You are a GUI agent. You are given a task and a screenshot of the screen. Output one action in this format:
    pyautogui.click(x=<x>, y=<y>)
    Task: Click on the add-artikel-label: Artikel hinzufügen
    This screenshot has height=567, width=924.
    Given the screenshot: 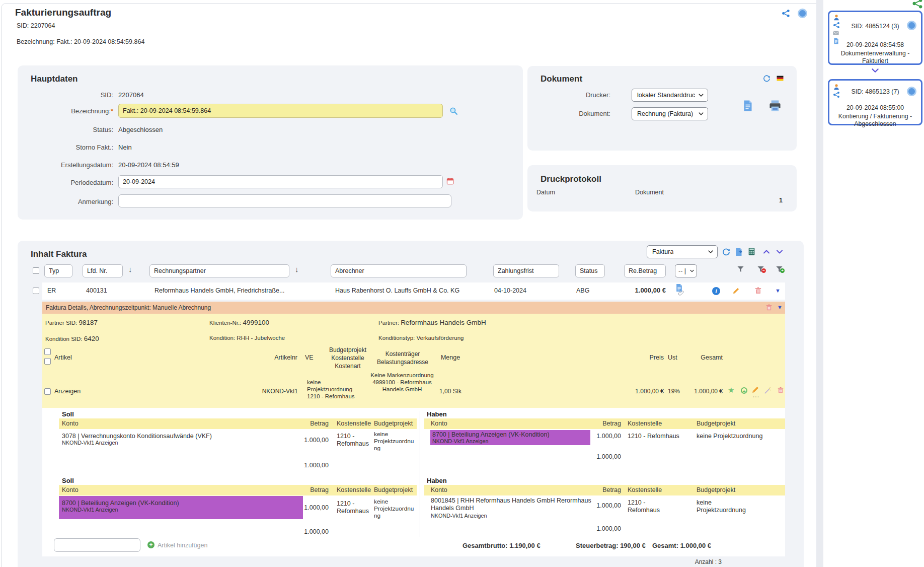 What is the action you would take?
    pyautogui.click(x=182, y=545)
    